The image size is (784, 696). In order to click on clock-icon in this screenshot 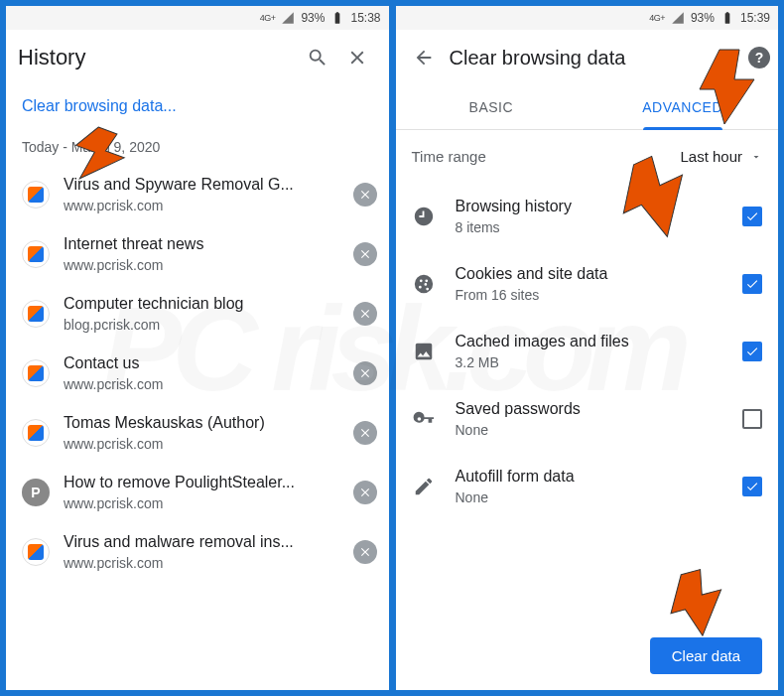, I will do `click(424, 216)`.